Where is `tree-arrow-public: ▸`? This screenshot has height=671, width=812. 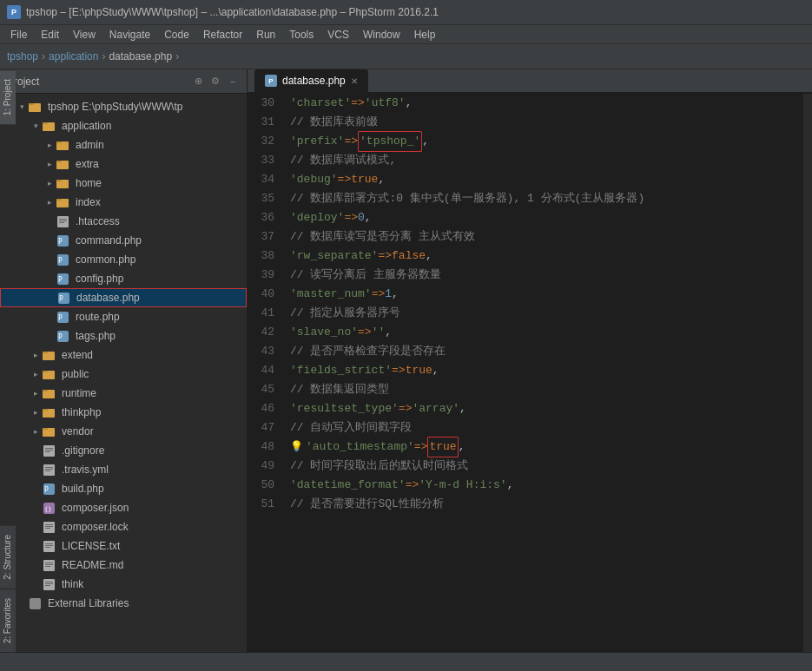
tree-arrow-public: ▸ is located at coordinates (36, 374).